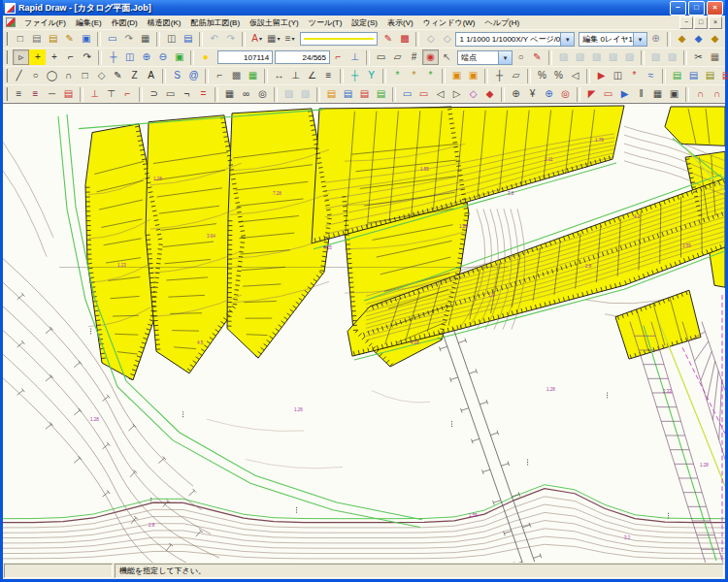 The width and height of the screenshot is (728, 582). What do you see at coordinates (229, 94) in the screenshot?
I see `pile-section-button: ▦` at bounding box center [229, 94].